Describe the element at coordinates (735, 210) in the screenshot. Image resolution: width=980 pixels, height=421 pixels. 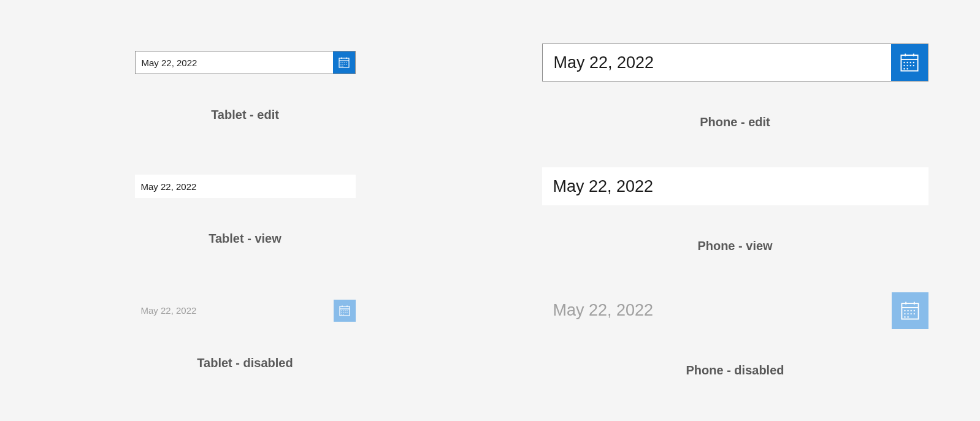
I see `cell-phone-view: May 22, 2022 Phone - view` at that location.